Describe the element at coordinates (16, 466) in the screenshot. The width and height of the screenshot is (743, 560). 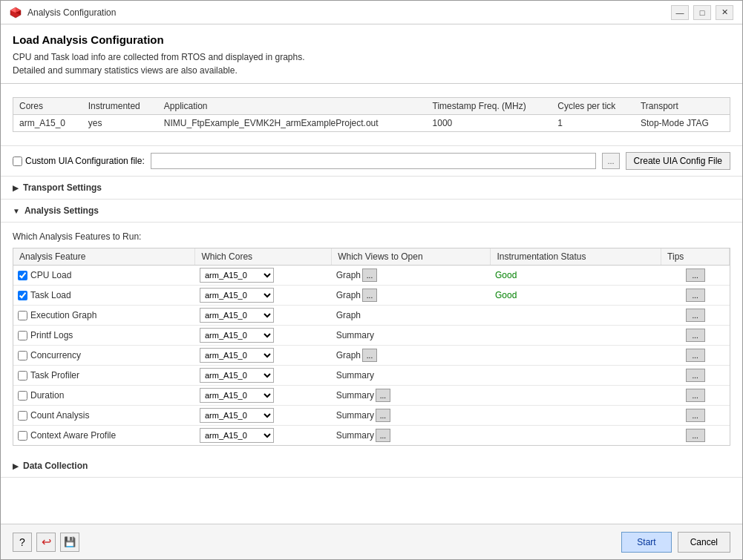
I see `data-collection-arrow-icon: ▶` at that location.